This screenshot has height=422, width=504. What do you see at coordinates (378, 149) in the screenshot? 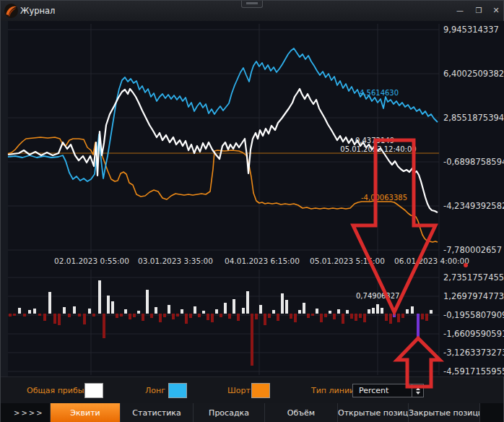
I see `tooltip-datetime: 05.01.2023 12:40:00` at bounding box center [378, 149].